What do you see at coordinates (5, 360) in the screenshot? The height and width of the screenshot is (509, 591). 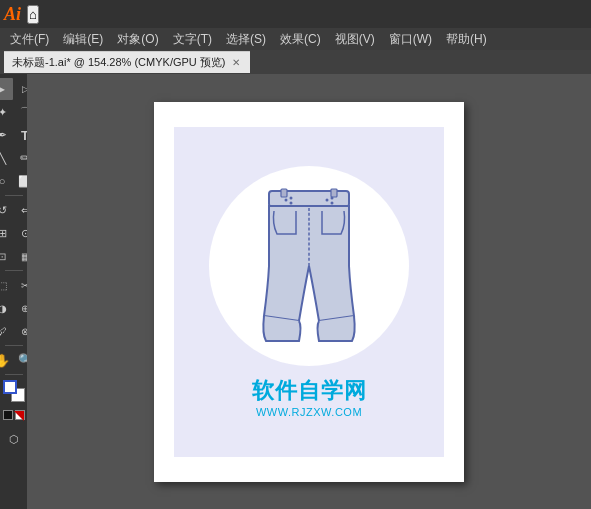 I see `hand-icon: ✋` at bounding box center [5, 360].